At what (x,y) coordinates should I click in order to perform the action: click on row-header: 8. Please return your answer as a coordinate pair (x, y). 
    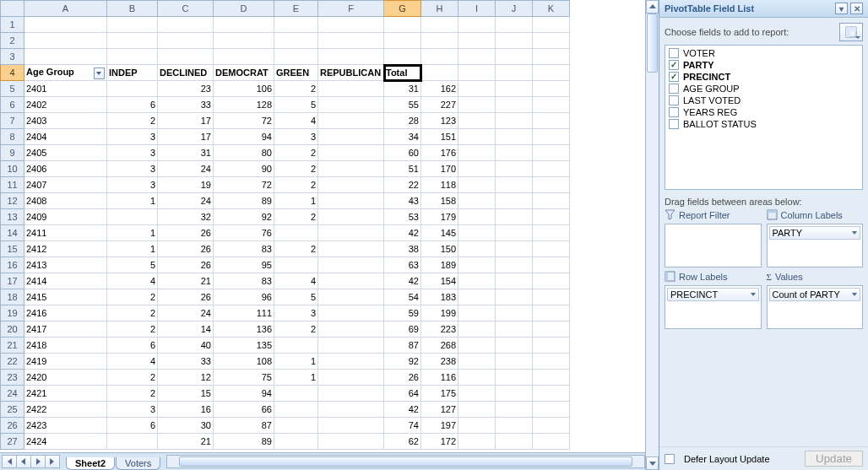
    Looking at the image, I should click on (13, 137).